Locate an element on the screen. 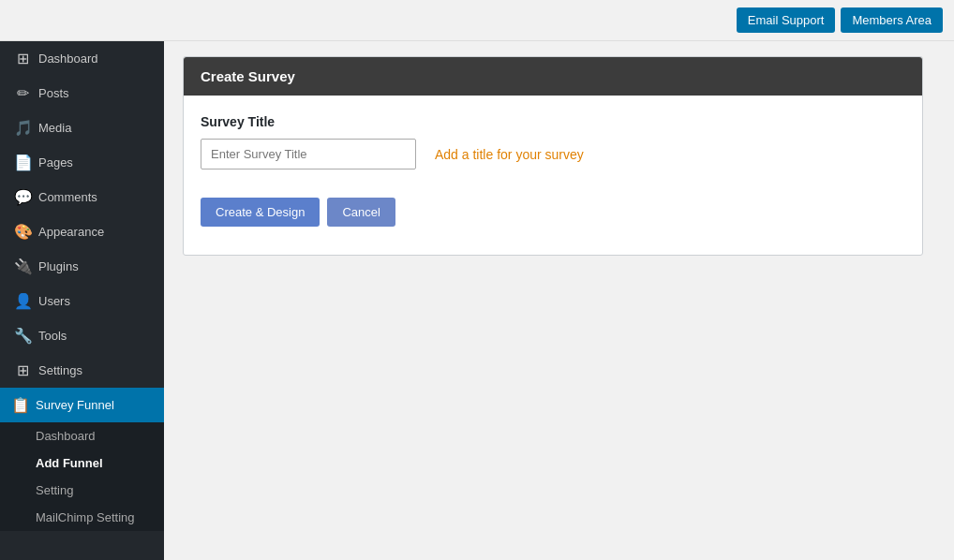  sidebar-item-users: 👤 Users is located at coordinates (82, 302).